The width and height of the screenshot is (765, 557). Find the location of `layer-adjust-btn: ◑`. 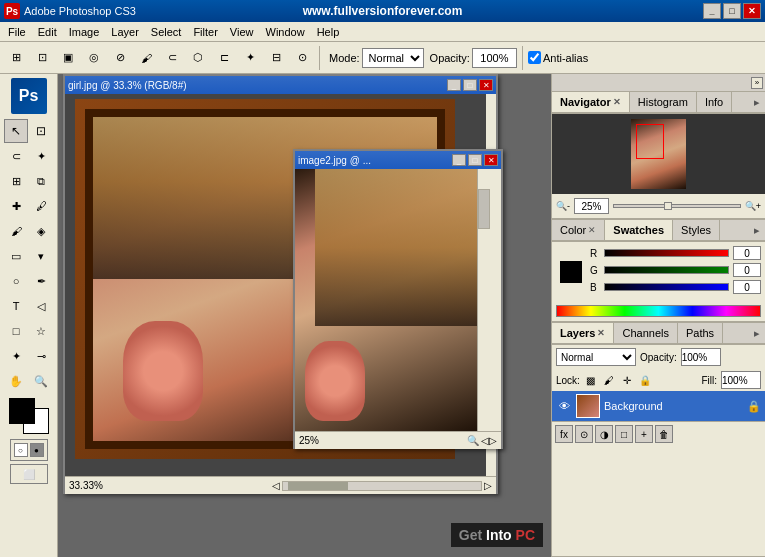

layer-adjust-btn: ◑ is located at coordinates (604, 434).